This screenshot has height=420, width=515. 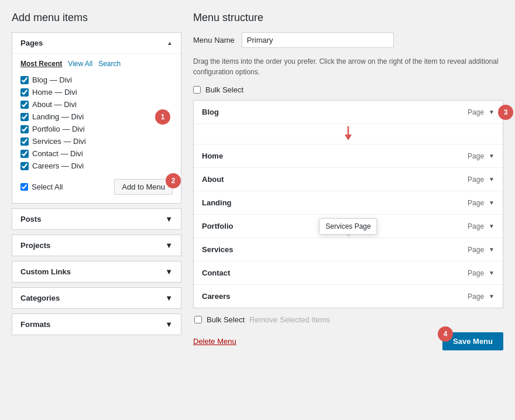 I want to click on bulk-select-bottom-label: Bulk Select, so click(x=226, y=319).